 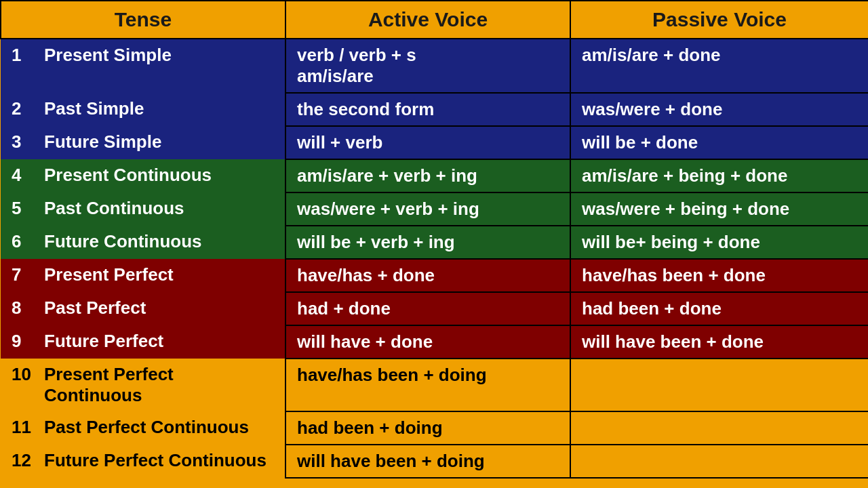 What do you see at coordinates (434, 176) in the screenshot?
I see `table-row: 4Present Continuousam/is/are + verb + in…` at bounding box center [434, 176].